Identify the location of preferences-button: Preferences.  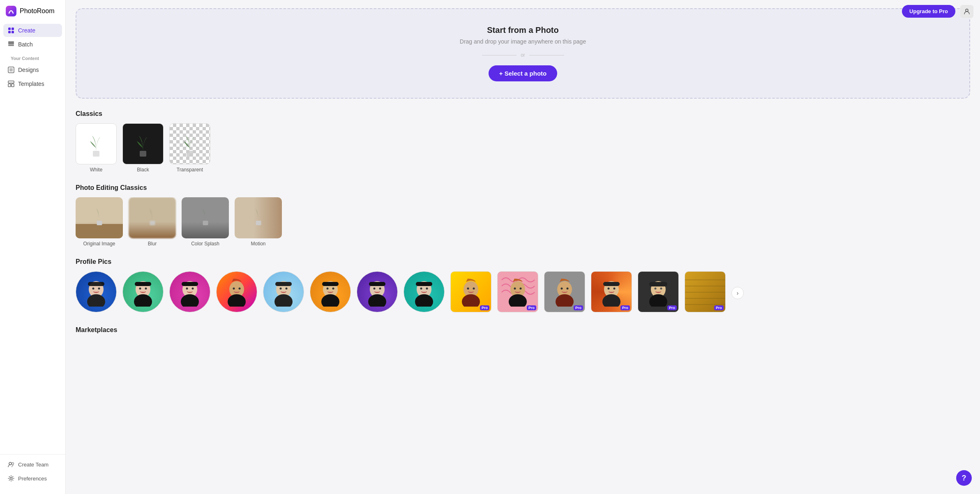
(33, 478).